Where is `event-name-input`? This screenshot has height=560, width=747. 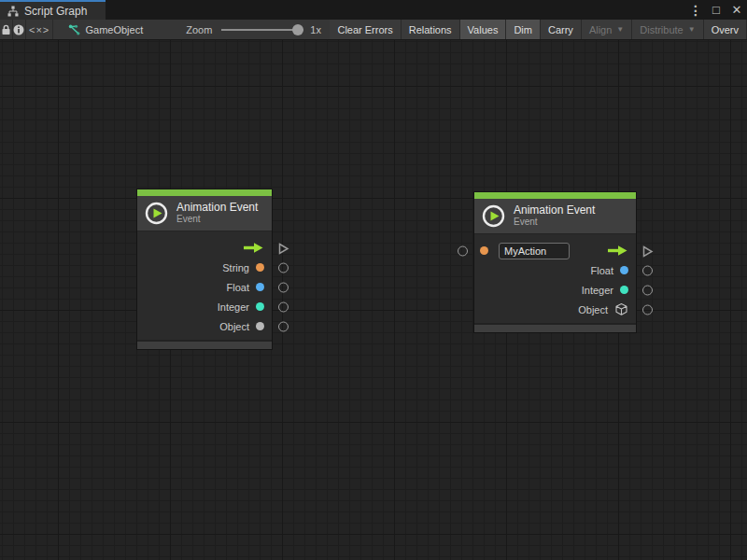 event-name-input is located at coordinates (534, 251).